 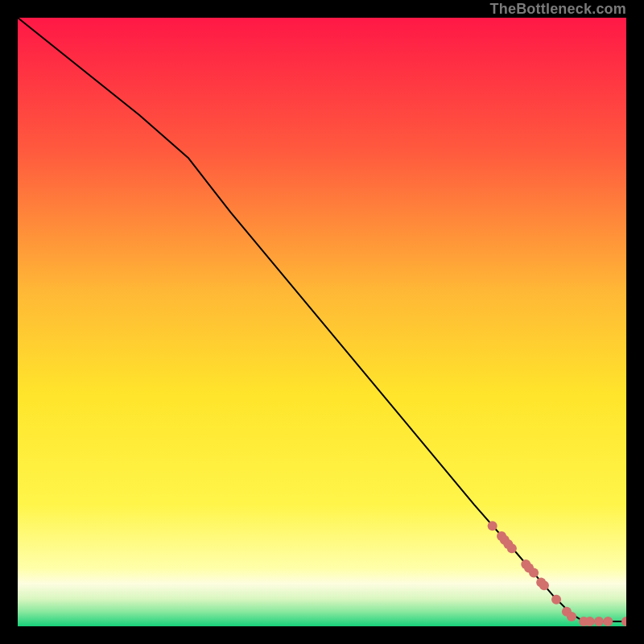 What do you see at coordinates (559, 9) in the screenshot?
I see `watermark-text: TheBottleneck.com` at bounding box center [559, 9].